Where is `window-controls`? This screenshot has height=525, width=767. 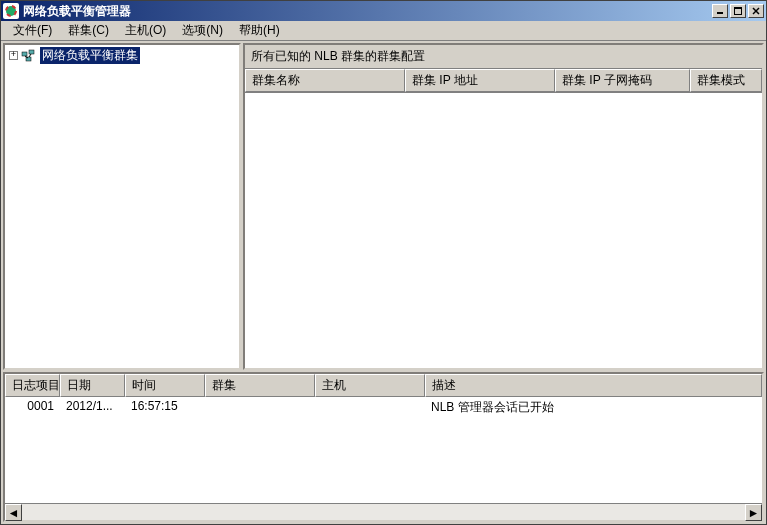 window-controls is located at coordinates (738, 11).